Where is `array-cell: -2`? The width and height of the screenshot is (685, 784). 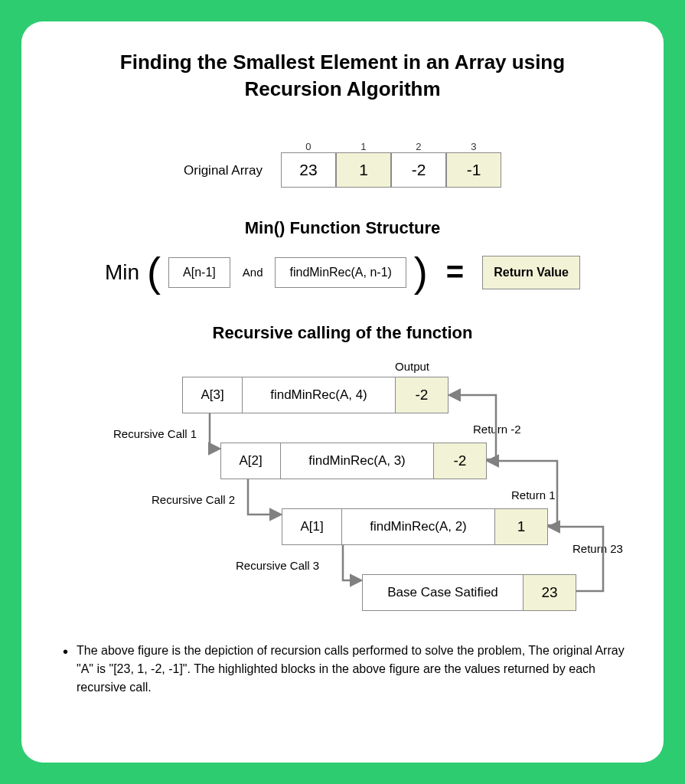 array-cell: -2 is located at coordinates (419, 170).